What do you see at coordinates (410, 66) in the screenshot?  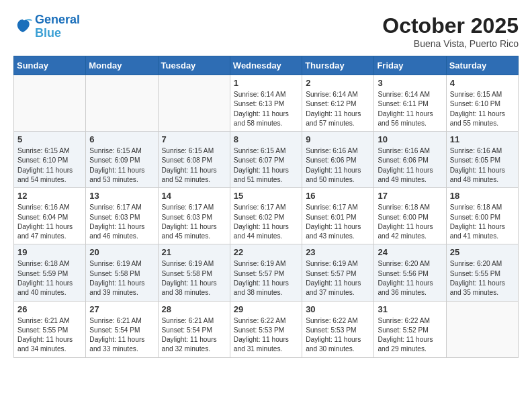 I see `weekday-header-friday: Friday` at bounding box center [410, 66].